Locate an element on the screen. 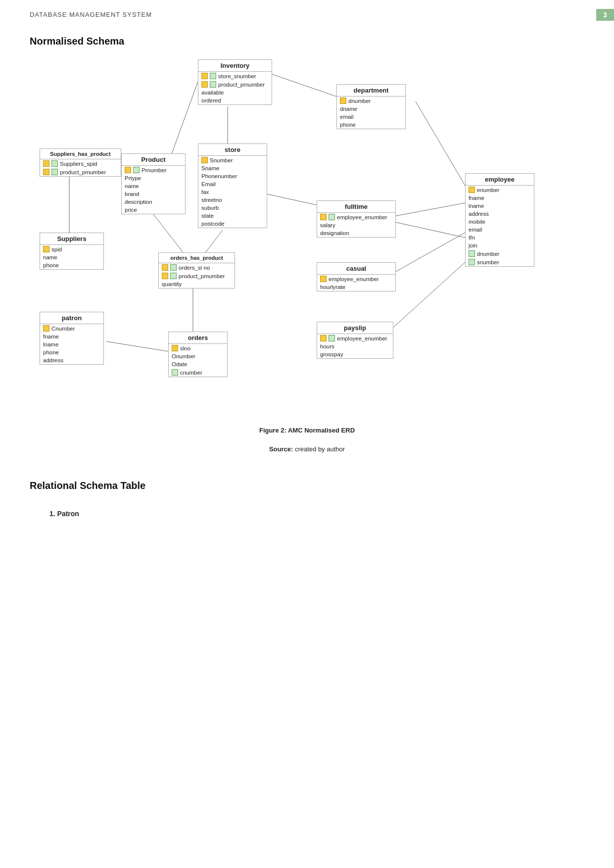 Image resolution: width=614 pixels, height=868 pixels. entity-payslip: payslip employee_enumber hours grosspay is located at coordinates (355, 340).